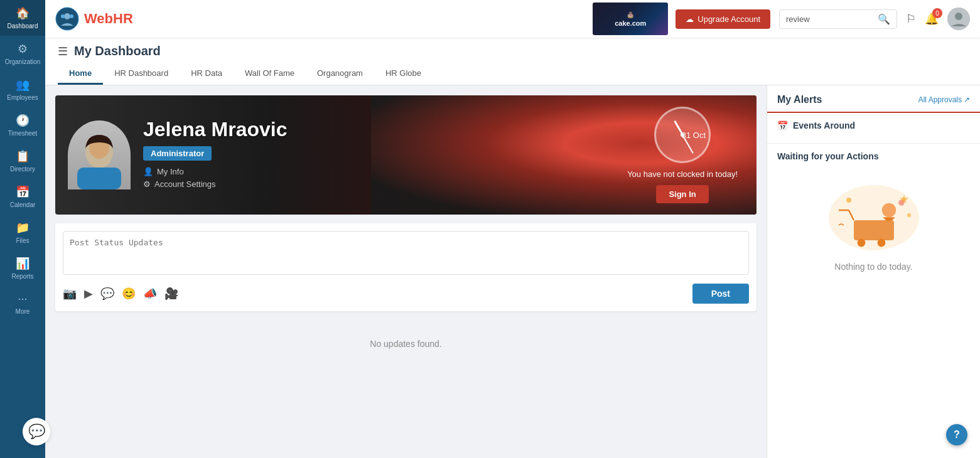 The image size is (980, 458). Describe the element at coordinates (23, 232) in the screenshot. I see `sidebar-item-files: 📁 Files` at that location.